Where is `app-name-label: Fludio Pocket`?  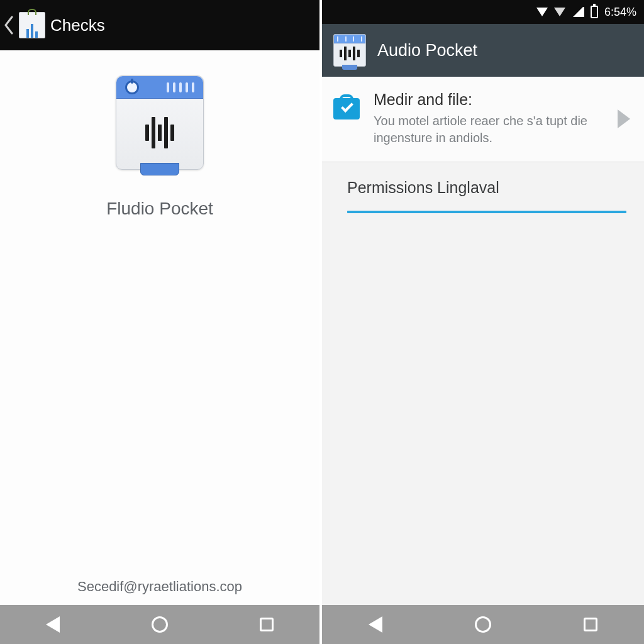 app-name-label: Fludio Pocket is located at coordinates (160, 209).